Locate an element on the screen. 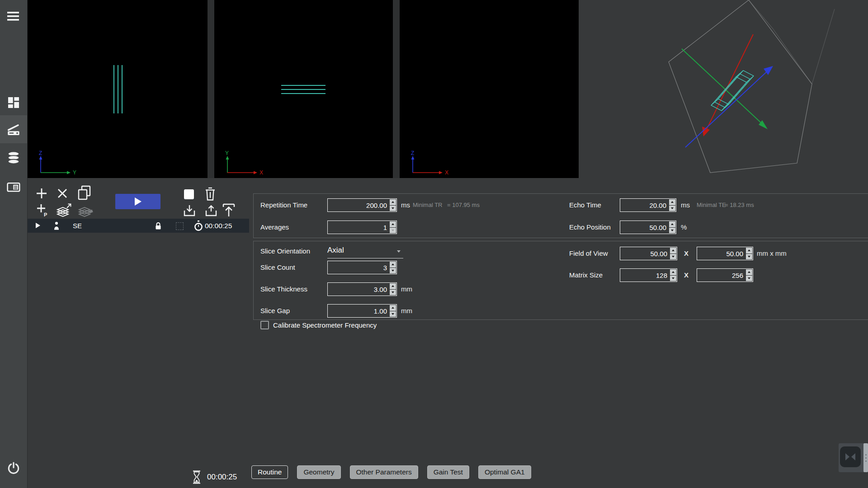  sequence-toolbar: P is located at coordinates (139, 201).